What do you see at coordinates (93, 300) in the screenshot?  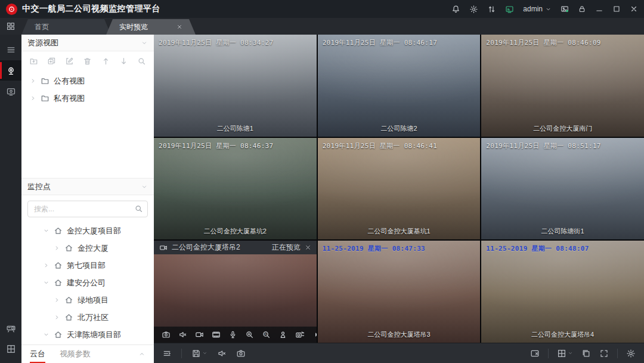 I see `tree-item-label: 绿地项目` at bounding box center [93, 300].